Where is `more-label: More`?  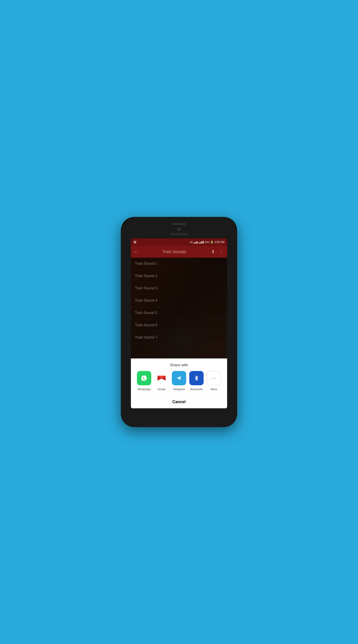 more-label: More is located at coordinates (214, 389).